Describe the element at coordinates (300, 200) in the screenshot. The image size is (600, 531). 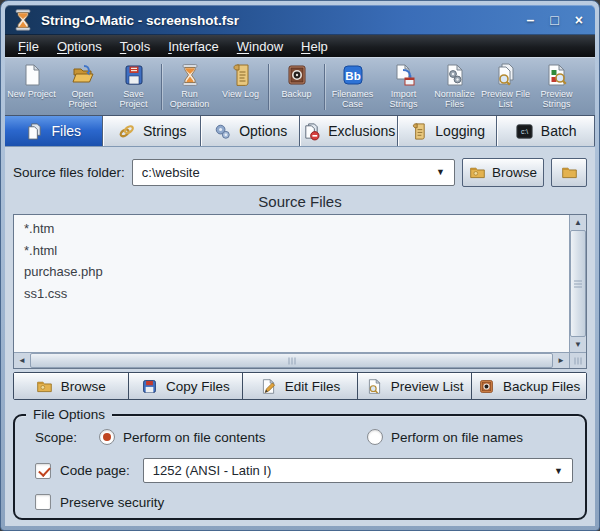
I see `source-files-heading: Source Files` at that location.